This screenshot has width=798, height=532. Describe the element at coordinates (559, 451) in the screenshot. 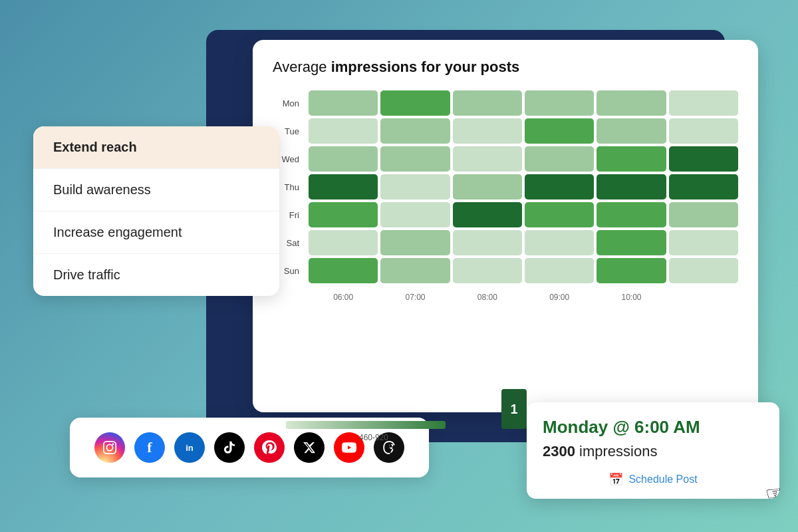

I see `impressions-value: 2300` at that location.